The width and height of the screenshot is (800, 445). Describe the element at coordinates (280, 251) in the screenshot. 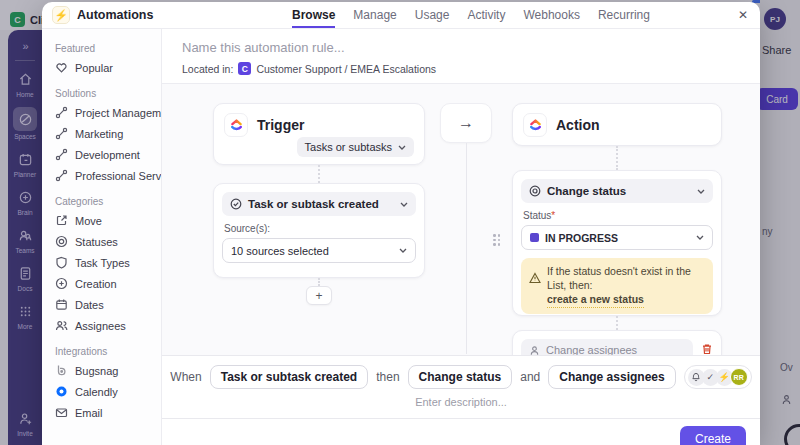

I see `sources-value: 10 sources selected` at that location.